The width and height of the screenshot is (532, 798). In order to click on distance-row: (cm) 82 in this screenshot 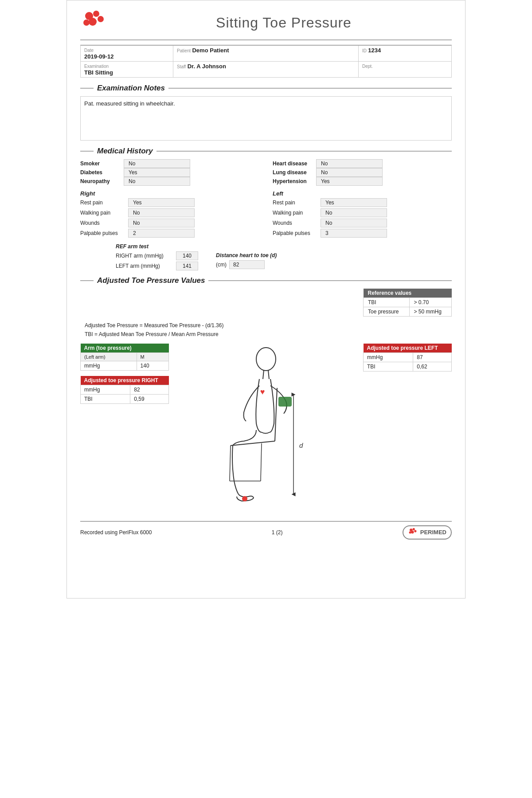, I will do `click(246, 265)`.